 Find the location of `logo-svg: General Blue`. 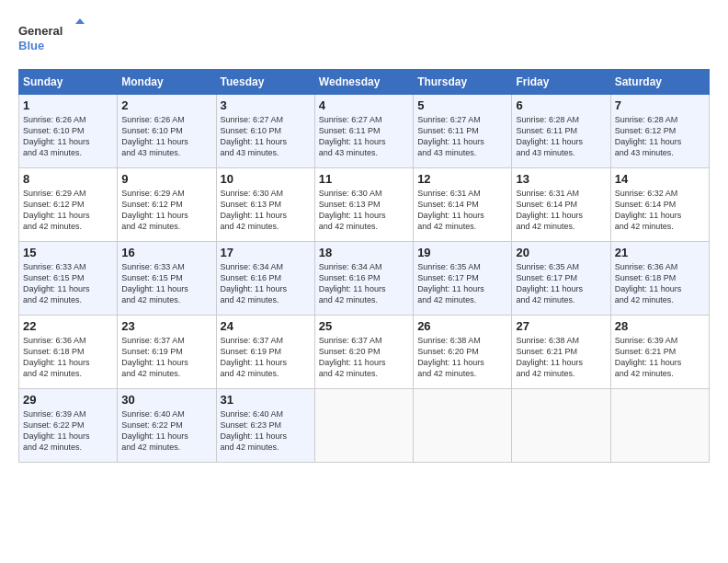

logo-svg: General Blue is located at coordinates (55, 39).